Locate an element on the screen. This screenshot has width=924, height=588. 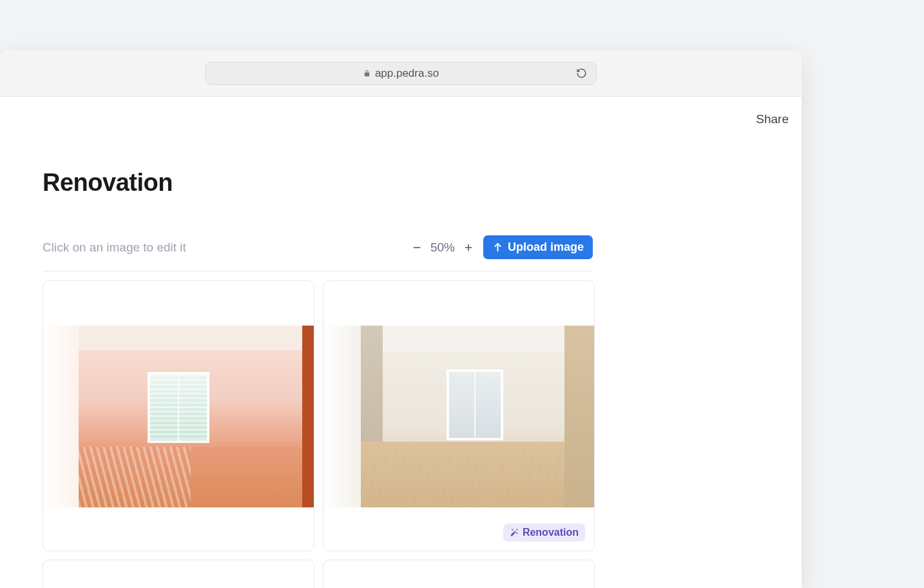
edit-hint: Click on an image to edit it is located at coordinates (115, 248).